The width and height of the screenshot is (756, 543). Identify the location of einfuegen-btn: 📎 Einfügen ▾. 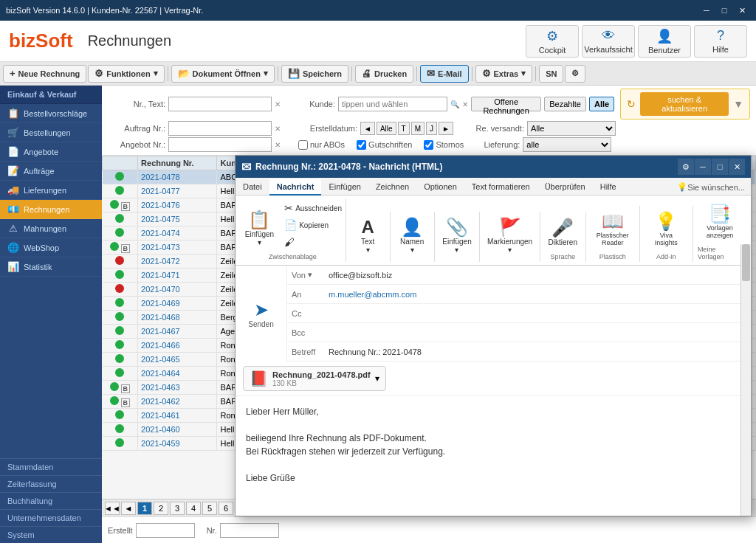
(456, 235).